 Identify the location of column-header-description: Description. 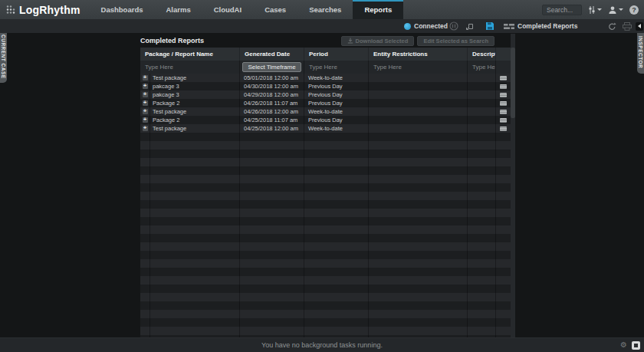
(481, 54).